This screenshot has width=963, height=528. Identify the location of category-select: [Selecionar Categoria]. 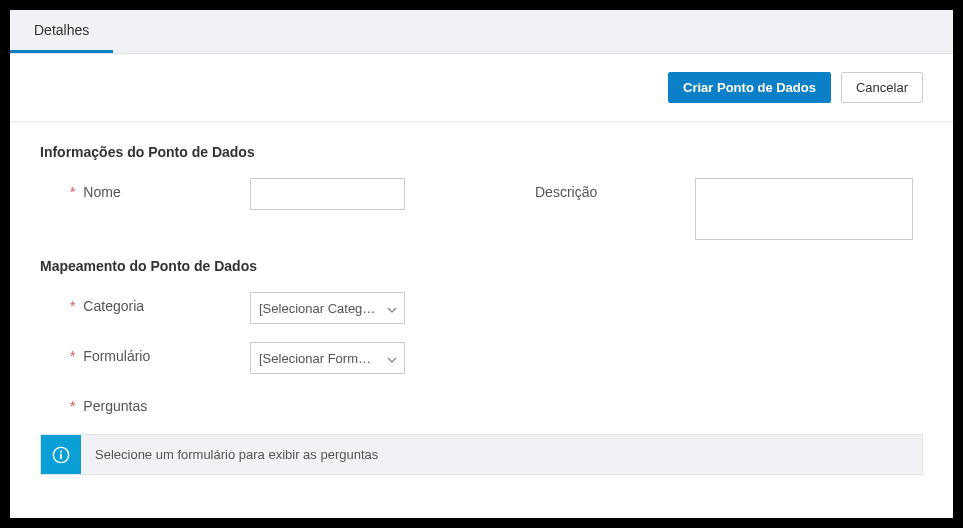
(328, 308).